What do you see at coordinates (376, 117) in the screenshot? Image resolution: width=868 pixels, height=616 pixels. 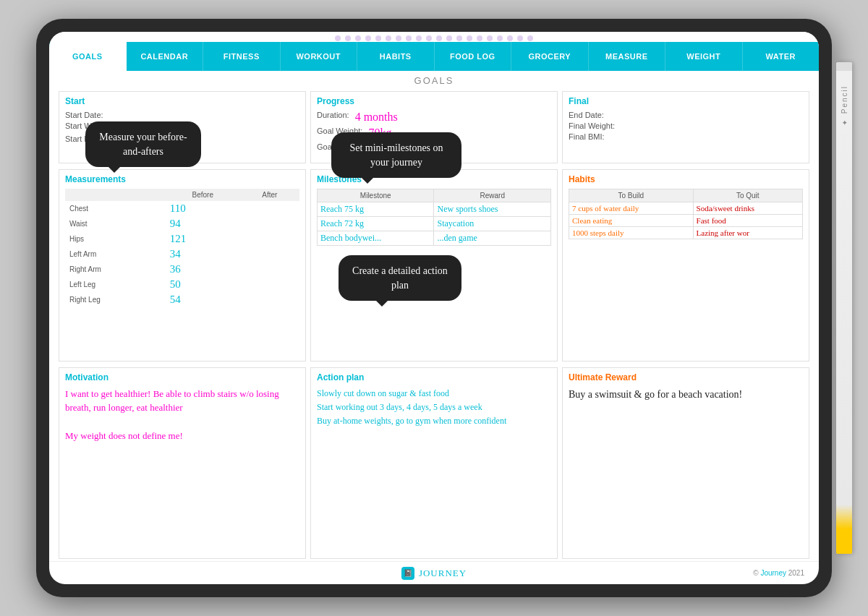 I see `duration-value: 4 months` at bounding box center [376, 117].